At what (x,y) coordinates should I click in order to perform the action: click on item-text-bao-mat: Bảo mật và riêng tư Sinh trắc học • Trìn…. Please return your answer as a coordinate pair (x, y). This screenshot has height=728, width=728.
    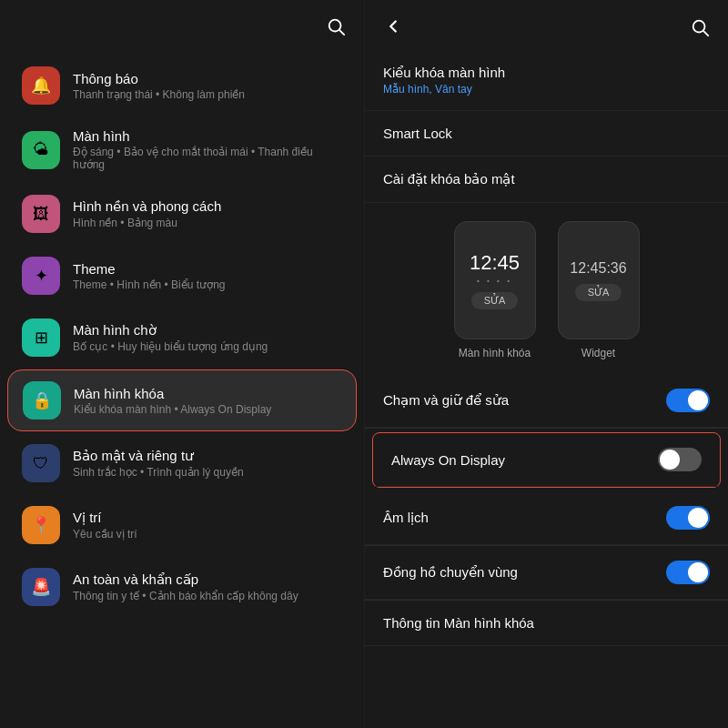
    Looking at the image, I should click on (207, 463).